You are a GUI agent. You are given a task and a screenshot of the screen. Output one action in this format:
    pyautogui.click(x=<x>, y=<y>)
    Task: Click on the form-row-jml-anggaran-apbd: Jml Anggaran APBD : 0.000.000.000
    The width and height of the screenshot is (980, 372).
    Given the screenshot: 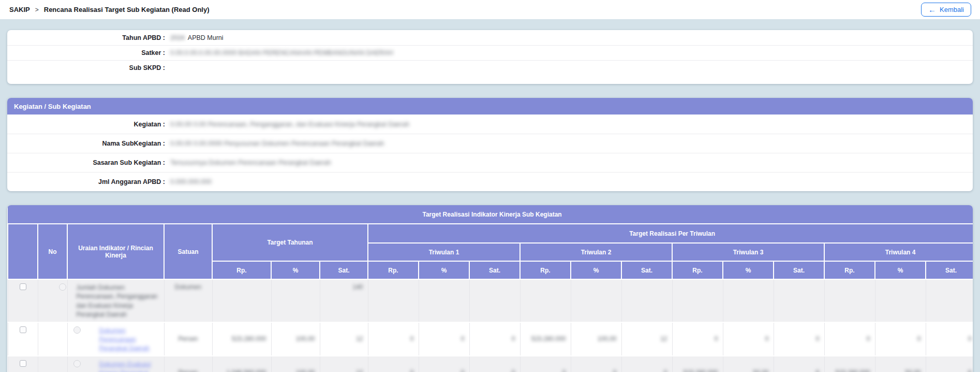 What is the action you would take?
    pyautogui.click(x=490, y=181)
    